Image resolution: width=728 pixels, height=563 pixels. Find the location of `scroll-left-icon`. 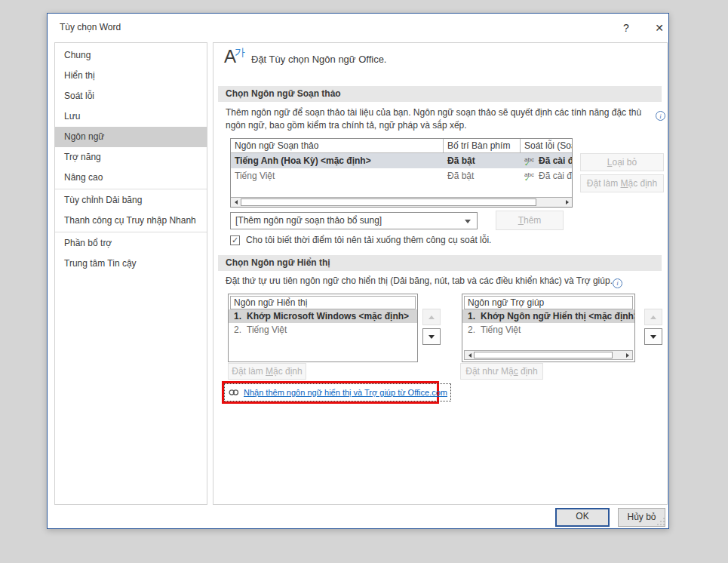

scroll-left-icon is located at coordinates (235, 202).